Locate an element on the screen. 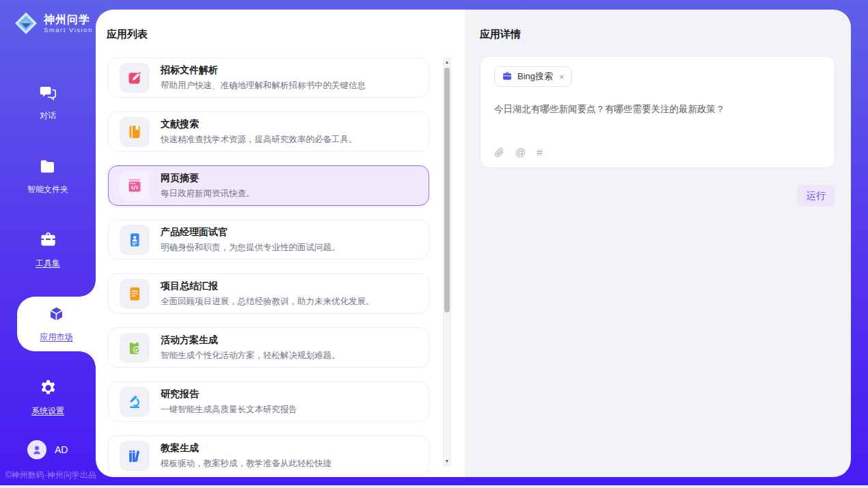 The width and height of the screenshot is (868, 488). sidebar-nav: 对话 智能文件夹 工具集 应用市场 系统设置 is located at coordinates (48, 250).